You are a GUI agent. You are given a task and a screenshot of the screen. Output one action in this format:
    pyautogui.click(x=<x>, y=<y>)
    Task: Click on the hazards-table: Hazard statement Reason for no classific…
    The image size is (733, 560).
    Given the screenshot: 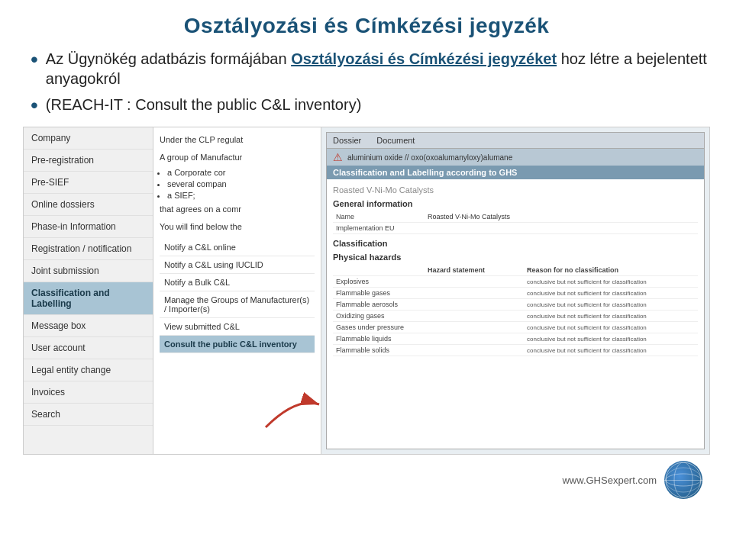 What is the action you would take?
    pyautogui.click(x=515, y=311)
    